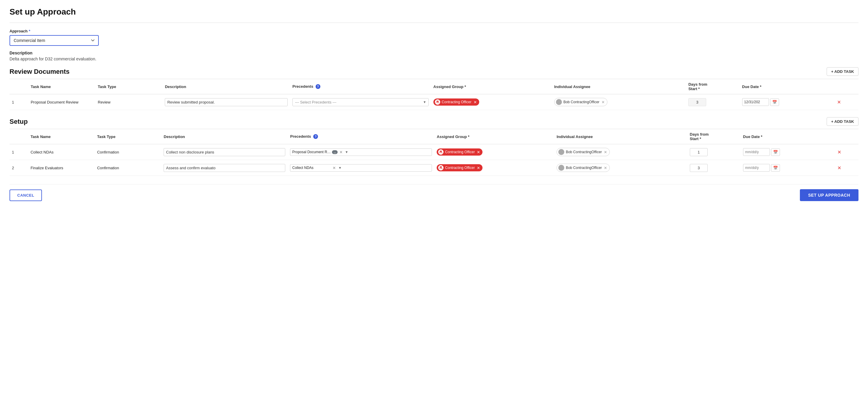 The image size is (868, 401). What do you see at coordinates (361, 152) in the screenshot?
I see `precedents-cell: Proposal Document Review, Update ... ✕ ▼` at bounding box center [361, 152].